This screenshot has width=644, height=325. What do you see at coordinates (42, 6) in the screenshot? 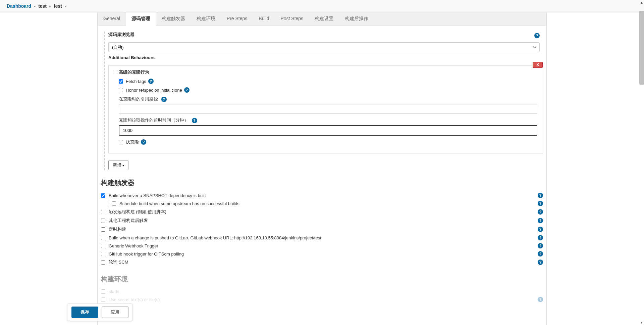
I see `breadcrumb-item-1: test` at bounding box center [42, 6].